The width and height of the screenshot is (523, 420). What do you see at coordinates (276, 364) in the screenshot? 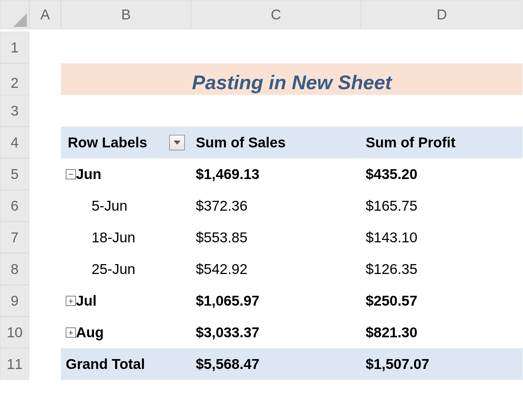
I see `pivot-grand-total-sales: $5,568.47` at bounding box center [276, 364].